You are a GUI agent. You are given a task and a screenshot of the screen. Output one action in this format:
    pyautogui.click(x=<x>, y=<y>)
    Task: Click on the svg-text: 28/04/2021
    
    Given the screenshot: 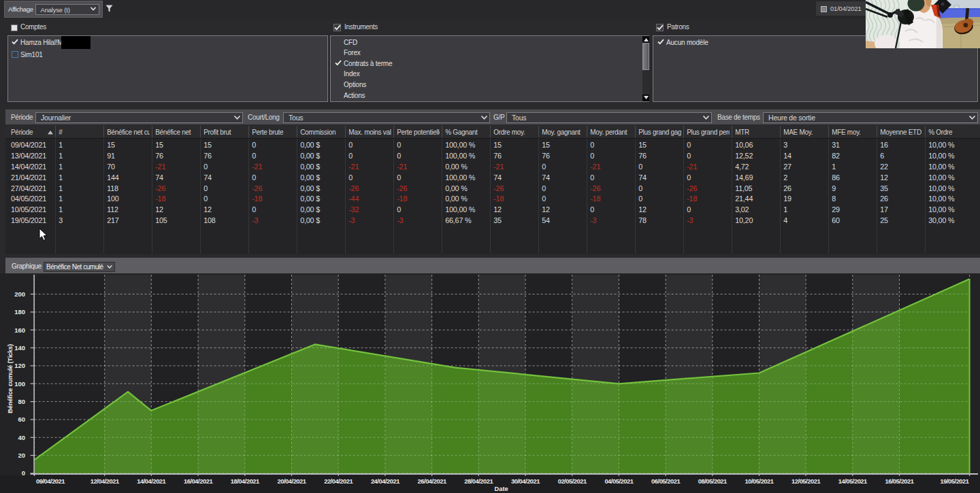 What is the action you would take?
    pyautogui.click(x=478, y=481)
    